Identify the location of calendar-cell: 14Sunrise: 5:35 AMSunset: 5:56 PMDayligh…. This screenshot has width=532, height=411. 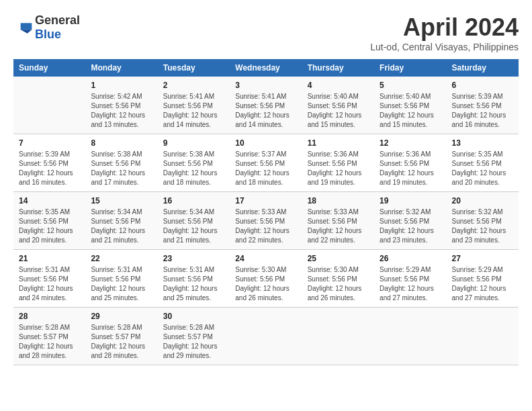
(50, 221).